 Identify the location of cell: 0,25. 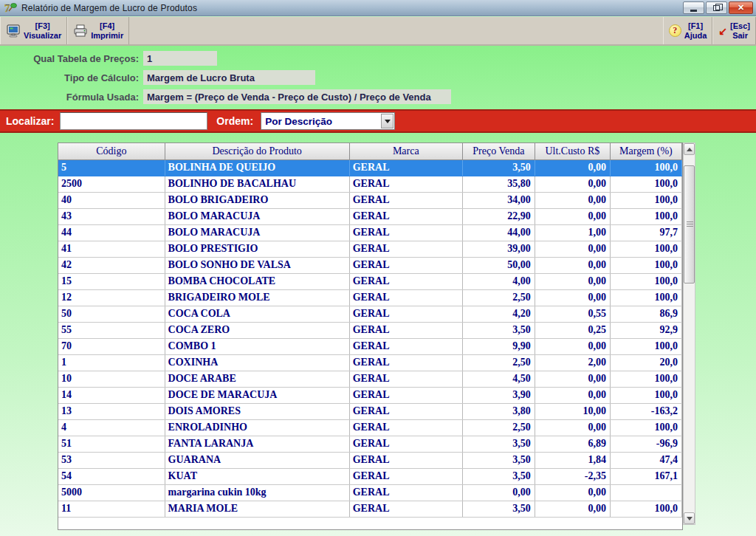
(572, 330).